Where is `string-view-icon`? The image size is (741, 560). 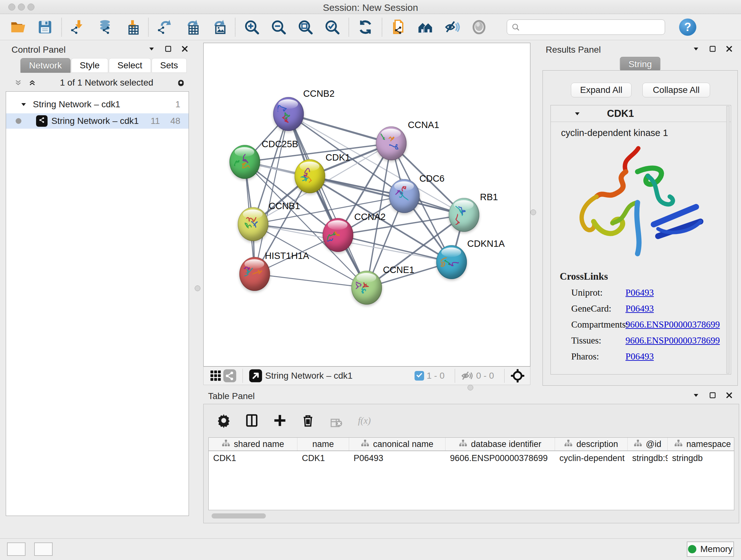
string-view-icon is located at coordinates (230, 376).